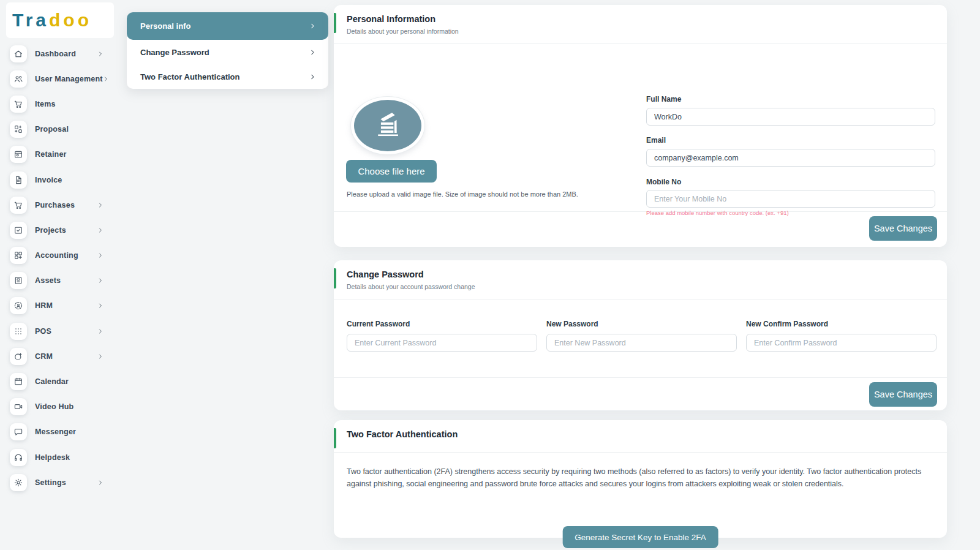  What do you see at coordinates (228, 52) in the screenshot?
I see `submenu-item-change-password: Change Password` at bounding box center [228, 52].